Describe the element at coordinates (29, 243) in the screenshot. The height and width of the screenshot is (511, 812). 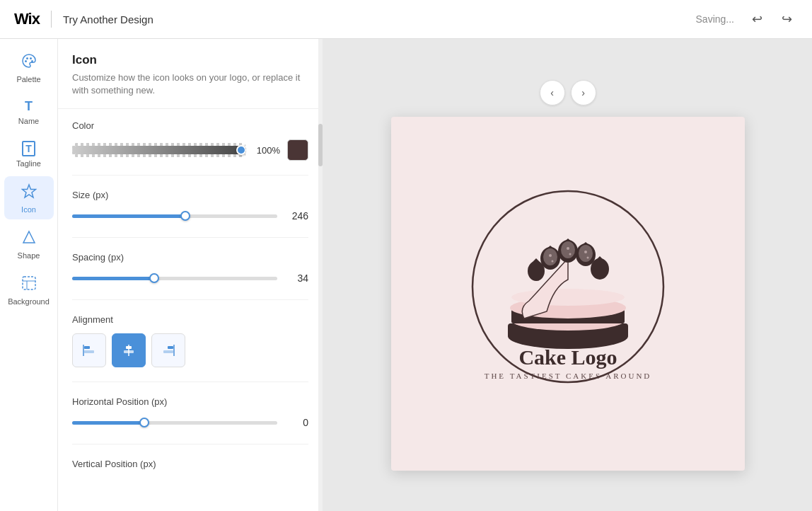
I see `sidebar-item-shape: Shape` at that location.